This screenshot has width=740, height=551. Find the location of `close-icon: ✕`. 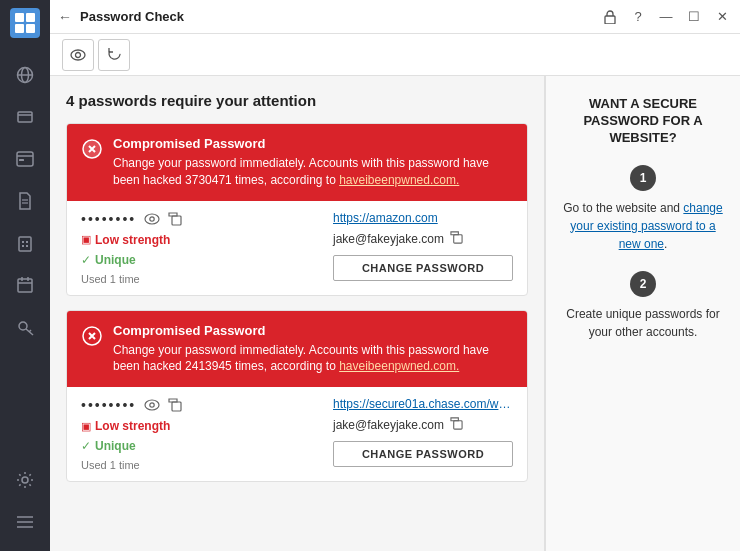

close-icon: ✕ is located at coordinates (722, 17).